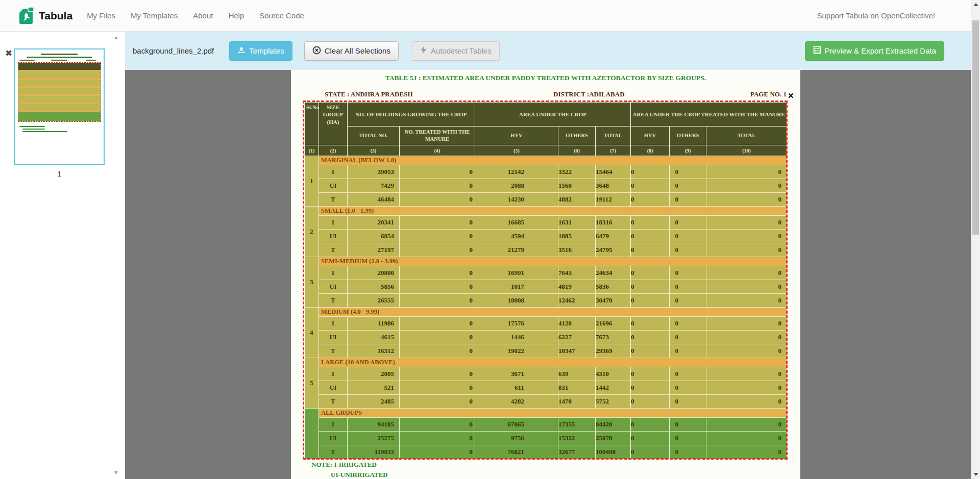 This screenshot has width=980, height=479. What do you see at coordinates (266, 51) in the screenshot?
I see `templates-button-label: Templates` at bounding box center [266, 51].